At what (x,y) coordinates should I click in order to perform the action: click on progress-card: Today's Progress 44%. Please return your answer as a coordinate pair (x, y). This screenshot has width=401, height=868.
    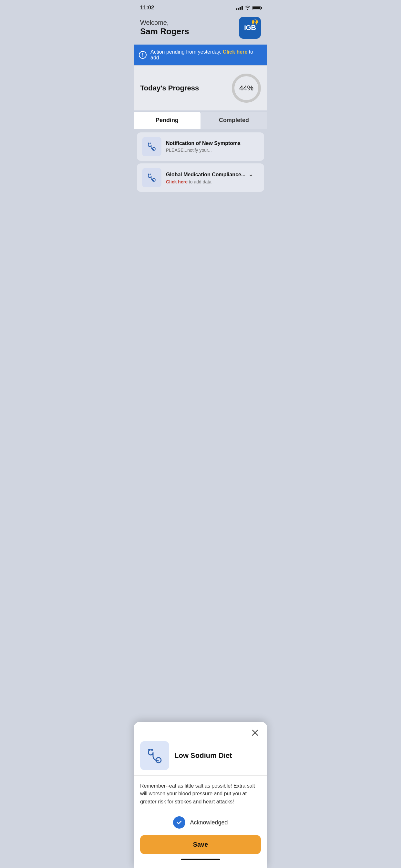
    Looking at the image, I should click on (201, 88).